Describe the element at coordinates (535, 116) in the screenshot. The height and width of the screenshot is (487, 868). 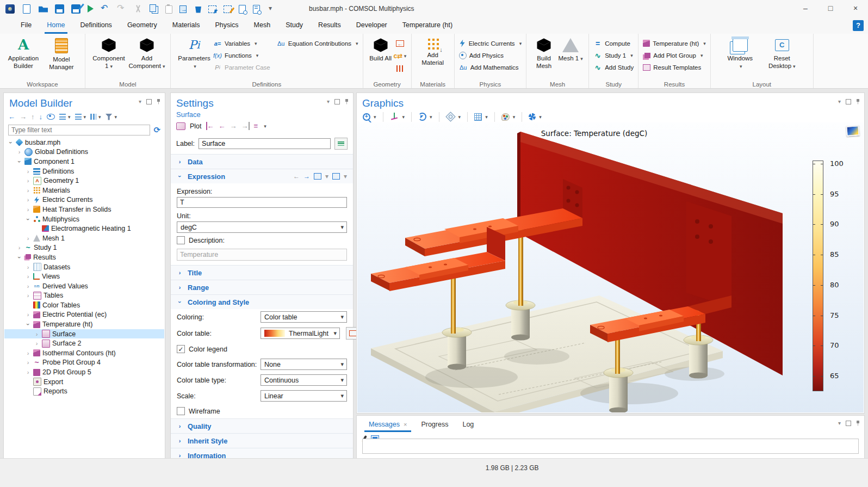
I see `snapshot-button: ▾` at that location.